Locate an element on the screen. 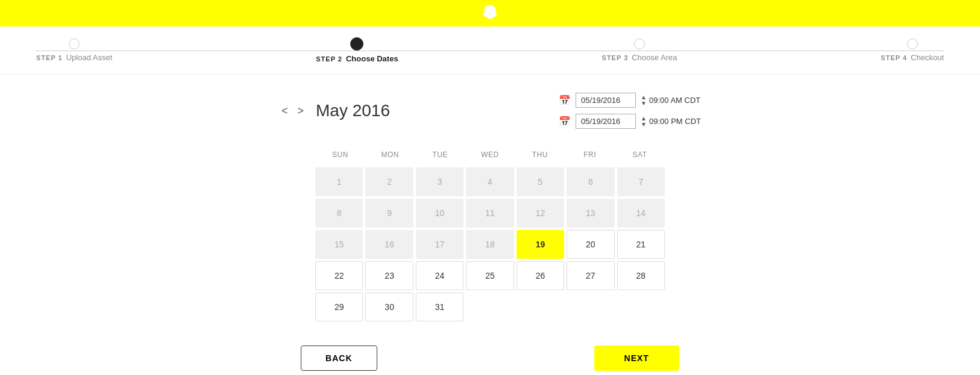 This screenshot has width=980, height=375. day-cell-3: 3 is located at coordinates (440, 182).